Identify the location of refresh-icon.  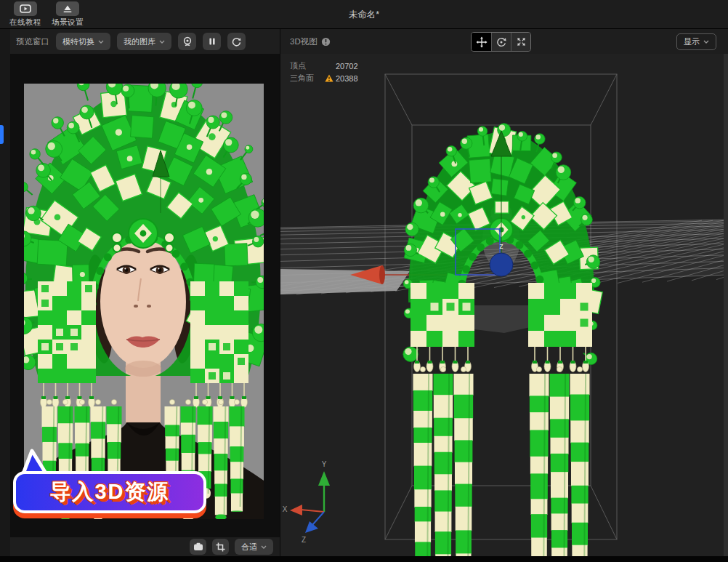
(237, 42).